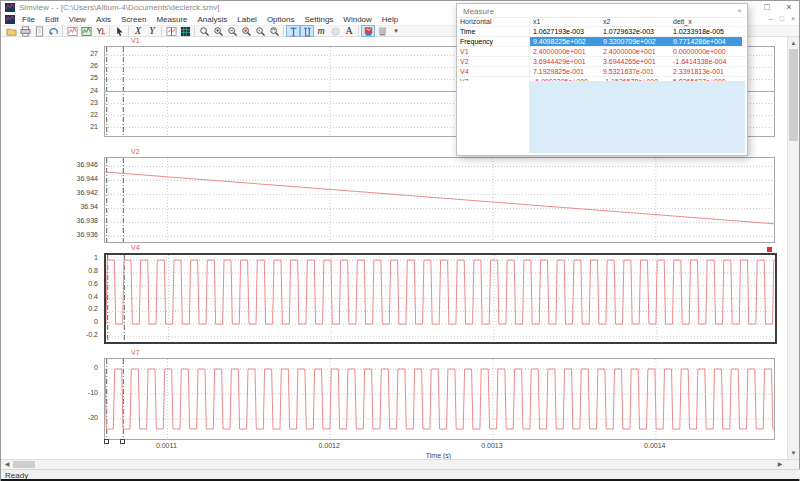 The width and height of the screenshot is (800, 481). What do you see at coordinates (565, 42) in the screenshot?
I see `measure-cell: 9.4098225e+002` at bounding box center [565, 42].